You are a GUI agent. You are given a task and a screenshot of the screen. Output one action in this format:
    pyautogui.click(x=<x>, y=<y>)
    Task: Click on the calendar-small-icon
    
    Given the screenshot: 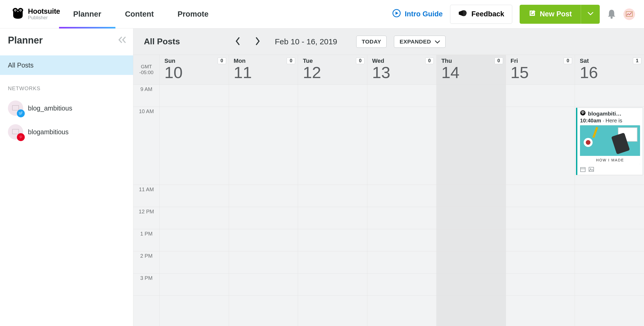 What is the action you would take?
    pyautogui.click(x=583, y=170)
    